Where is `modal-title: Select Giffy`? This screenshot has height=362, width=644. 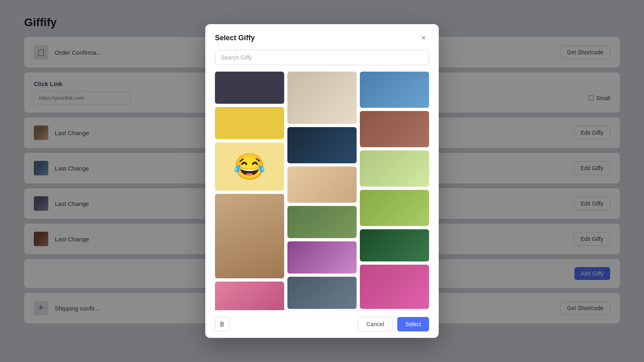 modal-title: Select Giffy is located at coordinates (235, 38).